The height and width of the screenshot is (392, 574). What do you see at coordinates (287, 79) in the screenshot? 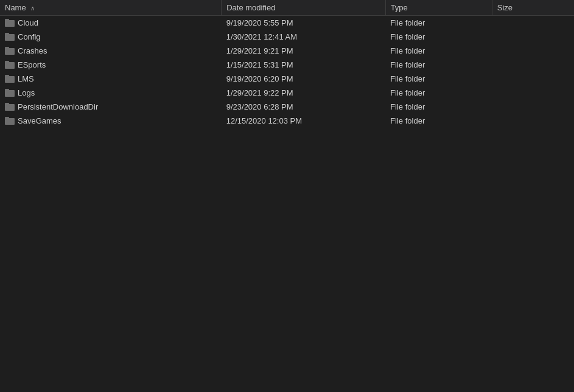
I see `table-row: LMS 9/19/2020 6:20 PMFile folder` at bounding box center [287, 79].